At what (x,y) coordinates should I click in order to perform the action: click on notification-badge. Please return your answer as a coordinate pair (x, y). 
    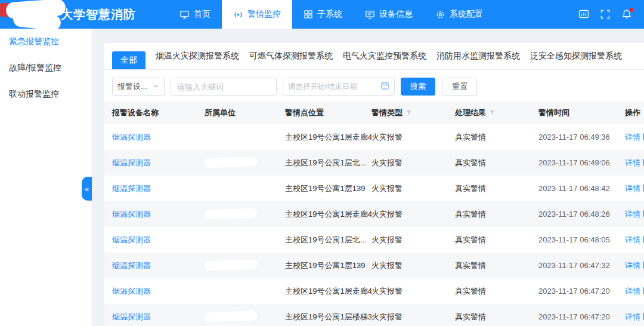
    Looking at the image, I should click on (631, 10).